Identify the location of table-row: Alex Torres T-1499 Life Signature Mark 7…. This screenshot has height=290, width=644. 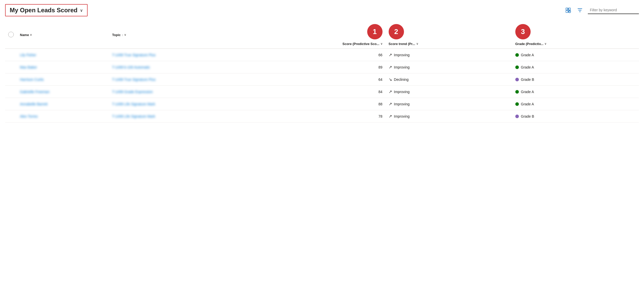
(322, 116).